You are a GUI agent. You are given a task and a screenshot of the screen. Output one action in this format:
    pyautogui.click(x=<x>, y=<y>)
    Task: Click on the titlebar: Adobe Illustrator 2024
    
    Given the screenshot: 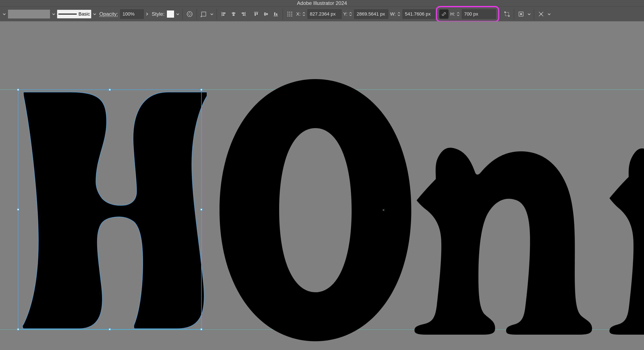 What is the action you would take?
    pyautogui.click(x=322, y=3)
    